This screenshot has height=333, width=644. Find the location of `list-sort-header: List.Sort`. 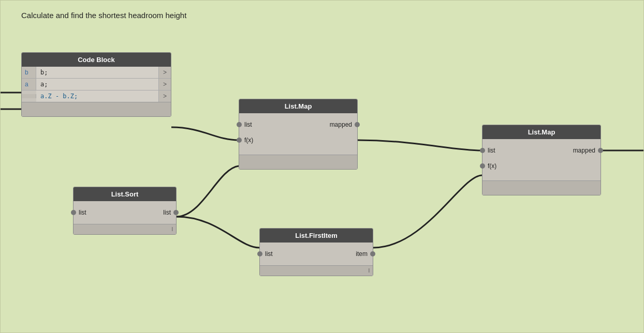

list-sort-header: List.Sort is located at coordinates (125, 194).